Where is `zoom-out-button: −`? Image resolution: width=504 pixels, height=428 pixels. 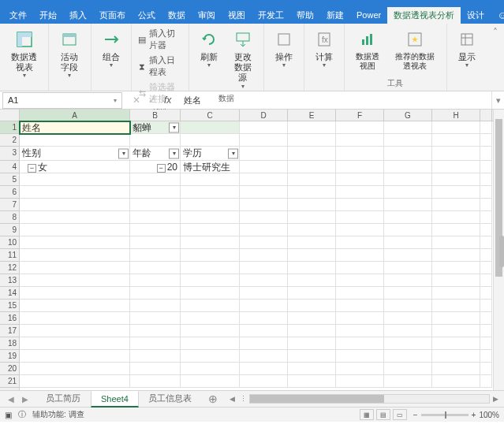 zoom-out-button: − is located at coordinates (416, 415).